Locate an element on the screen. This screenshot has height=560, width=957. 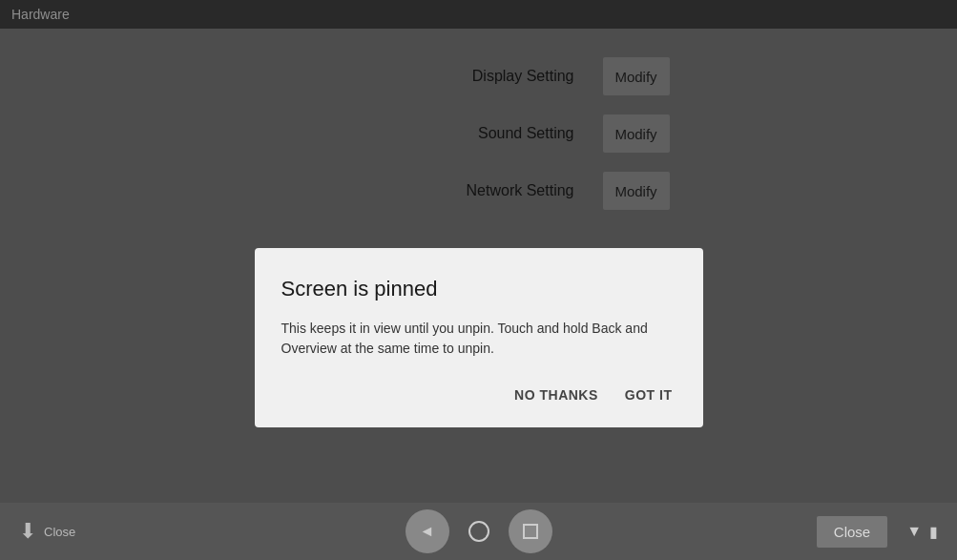
battery-icon: ▮ is located at coordinates (933, 532).